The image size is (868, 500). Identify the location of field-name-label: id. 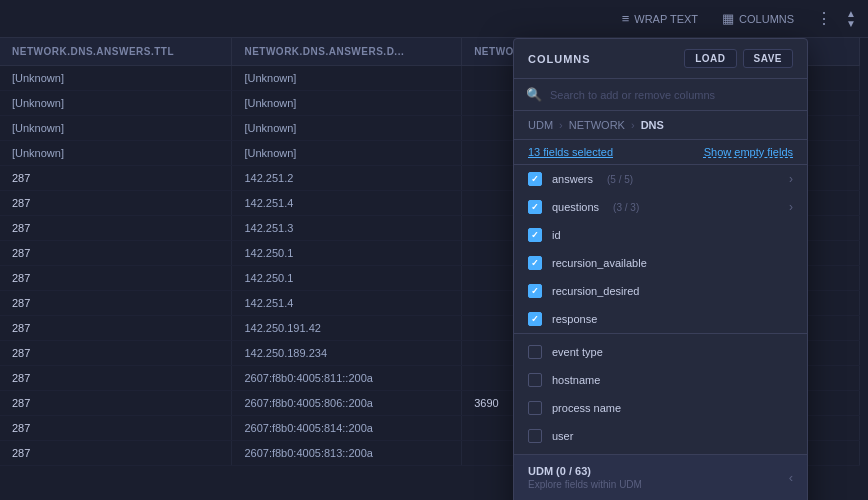
(556, 235).